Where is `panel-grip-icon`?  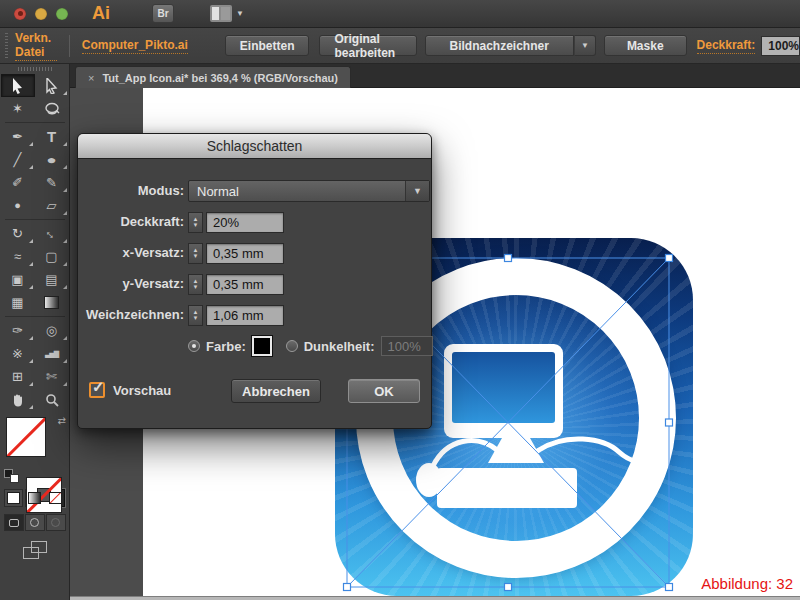
panel-grip-icon is located at coordinates (6, 46).